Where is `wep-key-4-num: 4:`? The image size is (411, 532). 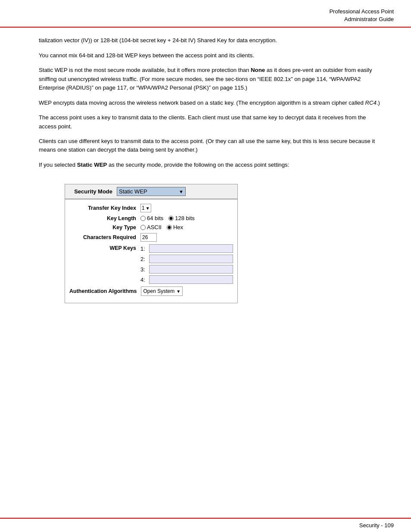 wep-key-4-num: 4: is located at coordinates (144, 280).